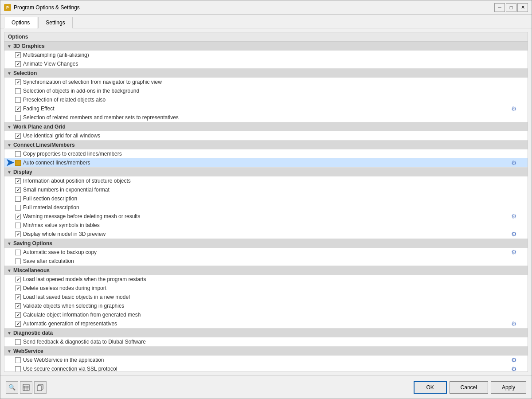 Image resolution: width=532 pixels, height=399 pixels. I want to click on section-header-work-plane-grid: ▼Work Plane and Grid, so click(266, 127).